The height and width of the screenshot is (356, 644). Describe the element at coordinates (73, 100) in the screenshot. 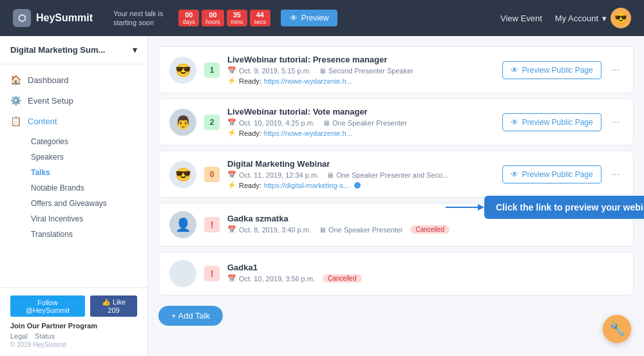

I see `sidebar-item-event-setup: ⚙️ Event Setup` at that location.